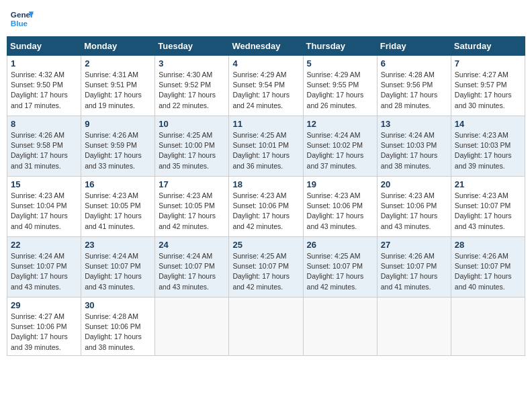  Describe the element at coordinates (113, 150) in the screenshot. I see `day-info: Sunrise: 4:26 AMSunset: 9:59 PMDaylight:…` at that location.